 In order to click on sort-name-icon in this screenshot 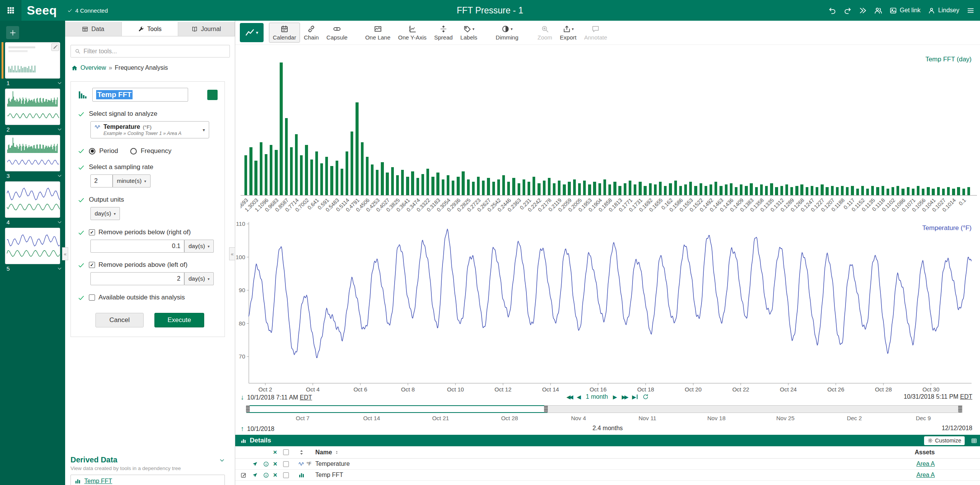, I will do `click(337, 452)`.